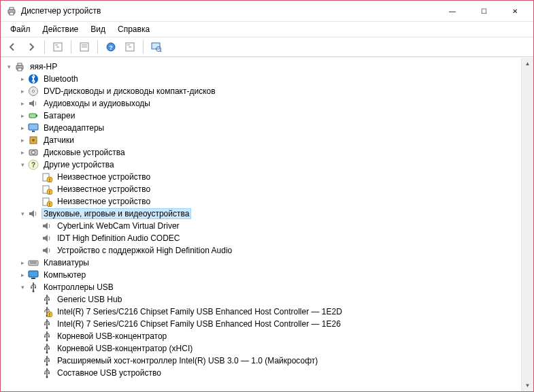 The width and height of the screenshot is (534, 392). What do you see at coordinates (59, 116) in the screenshot?
I see `node-label: Батареи` at bounding box center [59, 116].